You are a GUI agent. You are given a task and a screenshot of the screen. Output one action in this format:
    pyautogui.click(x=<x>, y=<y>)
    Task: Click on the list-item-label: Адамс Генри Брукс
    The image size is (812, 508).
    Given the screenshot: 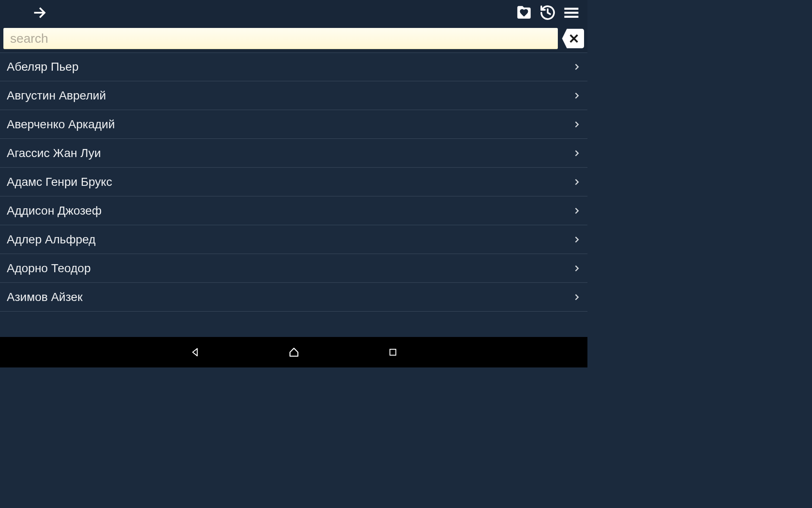 What is the action you would take?
    pyautogui.click(x=290, y=182)
    